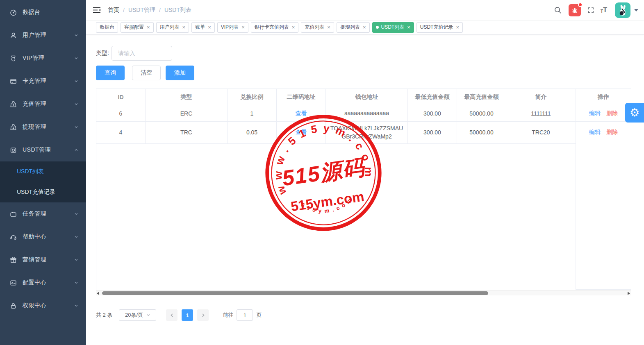 The width and height of the screenshot is (644, 345). I want to click on tab-vip-list: VIP列表×, so click(233, 27).